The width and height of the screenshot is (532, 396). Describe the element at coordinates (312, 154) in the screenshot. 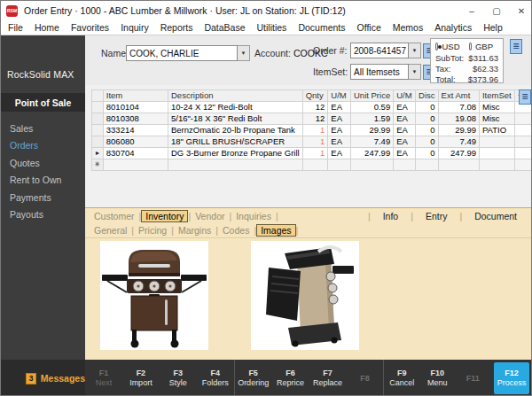

I see `table-row: ▸ 830704 DG 3-Burner Bronze Propane Gril…` at that location.